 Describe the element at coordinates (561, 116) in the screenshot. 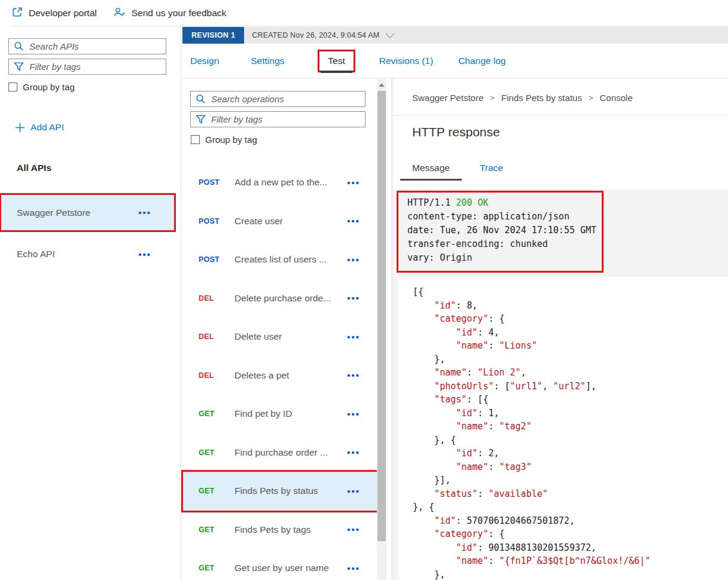

I see `panel-divider` at that location.